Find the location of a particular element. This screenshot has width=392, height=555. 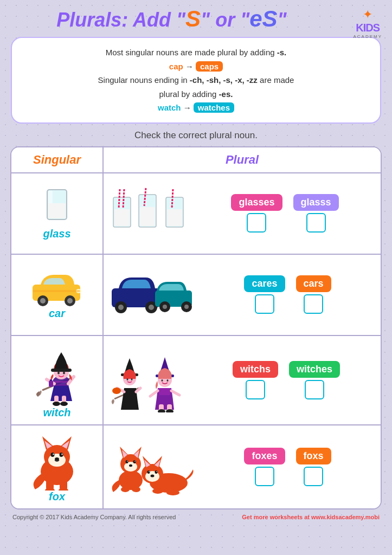

cars-checkbox is located at coordinates (313, 304).